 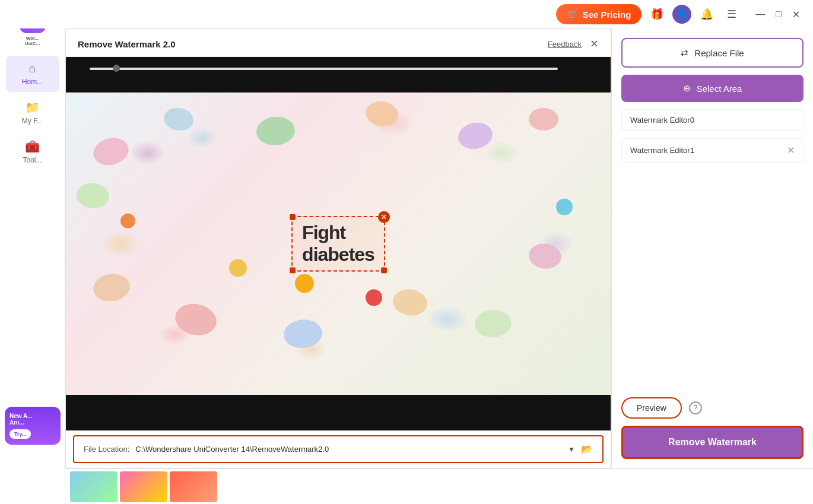 I want to click on select-area-label: Select Area, so click(x=719, y=89).